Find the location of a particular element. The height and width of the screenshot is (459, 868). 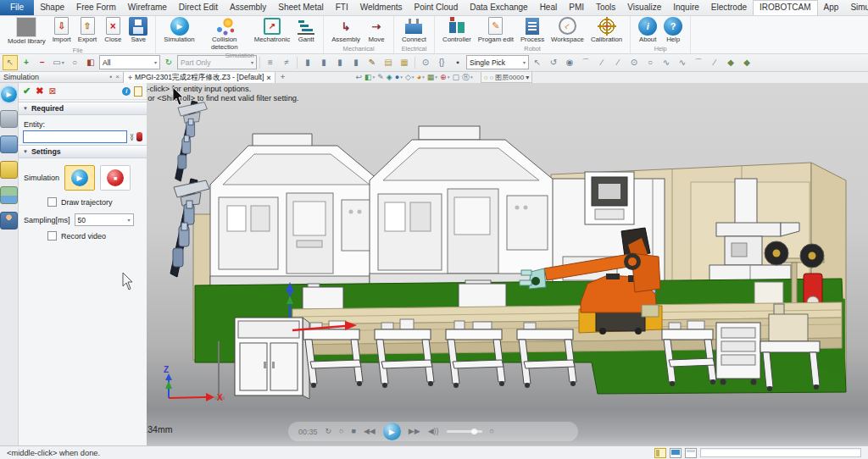

lasso-select-icon: ○ is located at coordinates (75, 63).